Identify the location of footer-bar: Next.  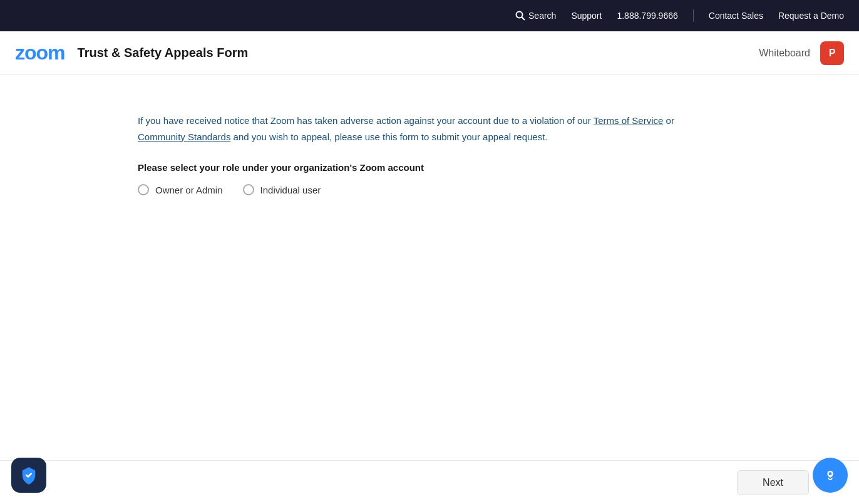
(430, 482).